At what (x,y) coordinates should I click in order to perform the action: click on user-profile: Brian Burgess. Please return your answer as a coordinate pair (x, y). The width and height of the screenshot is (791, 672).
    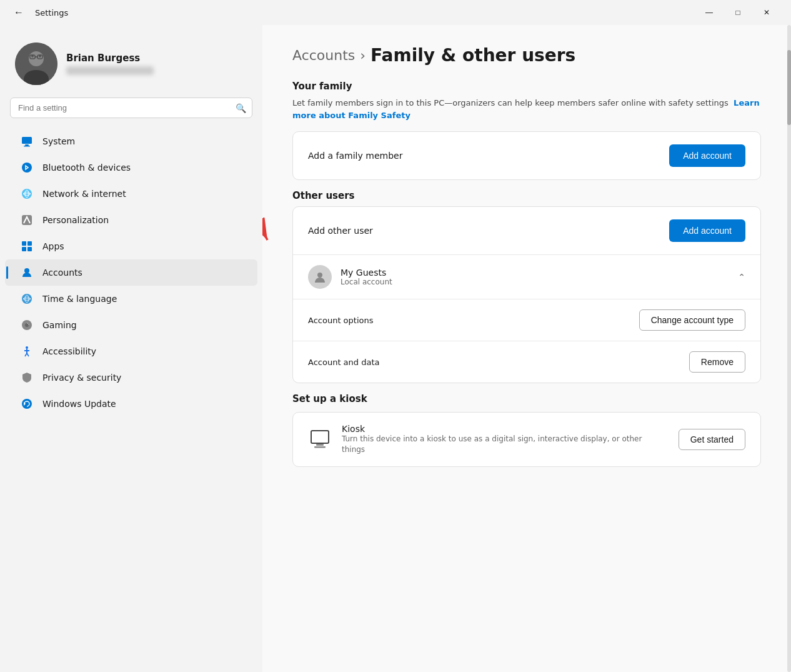
    Looking at the image, I should click on (131, 66).